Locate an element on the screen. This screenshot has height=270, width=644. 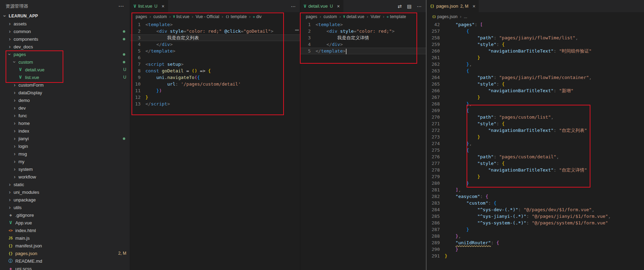
code-line: 267 } is located at coordinates (535, 97).